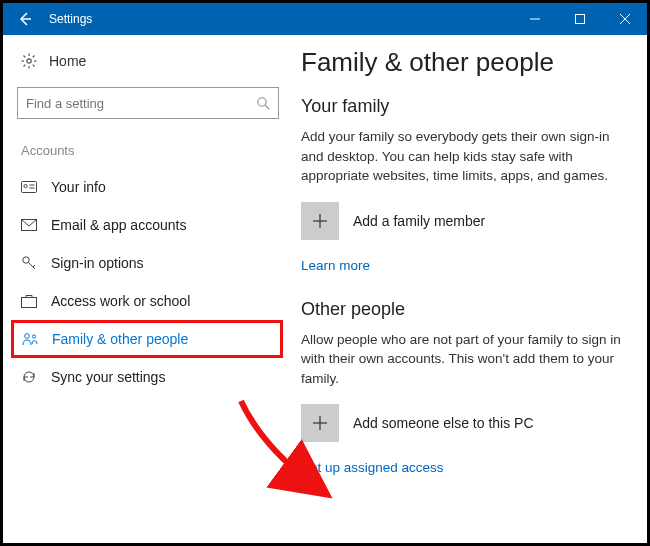 This screenshot has width=650, height=546. I want to click on add-someone-else-button: Add someone else to this PC, so click(462, 423).